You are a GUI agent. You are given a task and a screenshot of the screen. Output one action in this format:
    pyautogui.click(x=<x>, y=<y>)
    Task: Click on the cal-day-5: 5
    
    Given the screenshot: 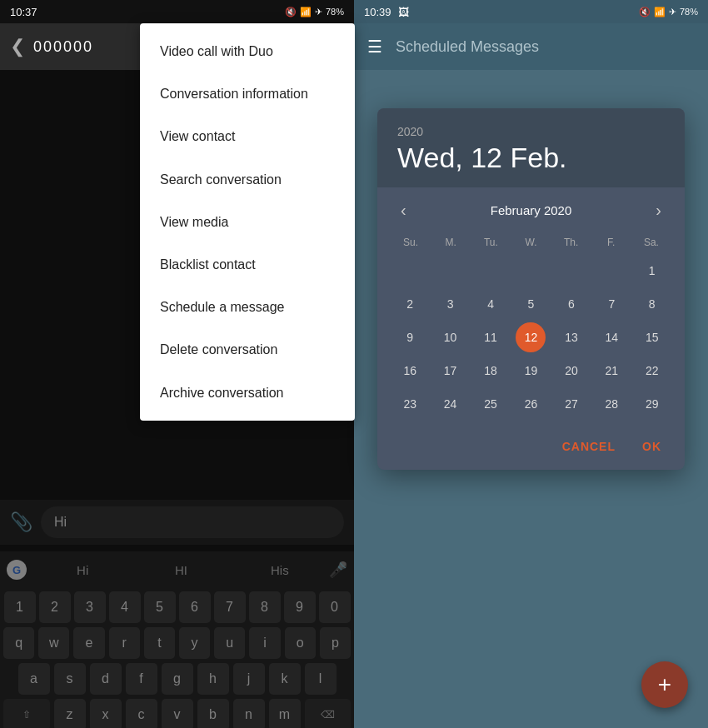 What is the action you would take?
    pyautogui.click(x=531, y=304)
    